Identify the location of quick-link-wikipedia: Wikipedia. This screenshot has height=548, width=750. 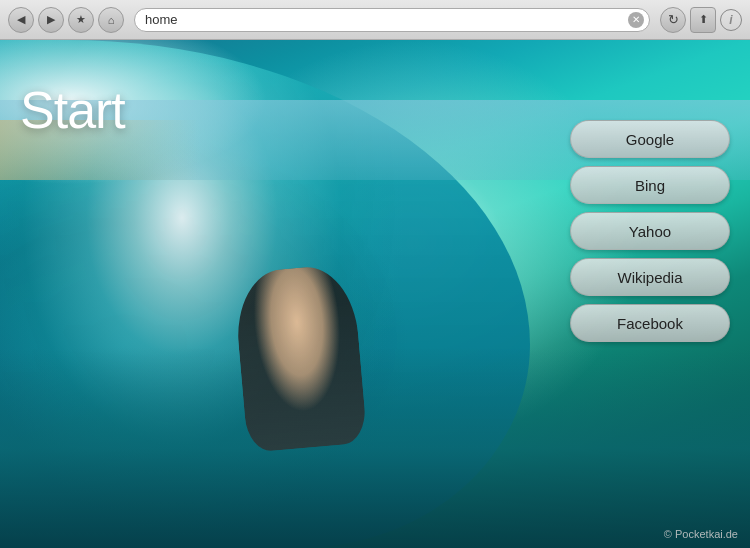
(650, 277).